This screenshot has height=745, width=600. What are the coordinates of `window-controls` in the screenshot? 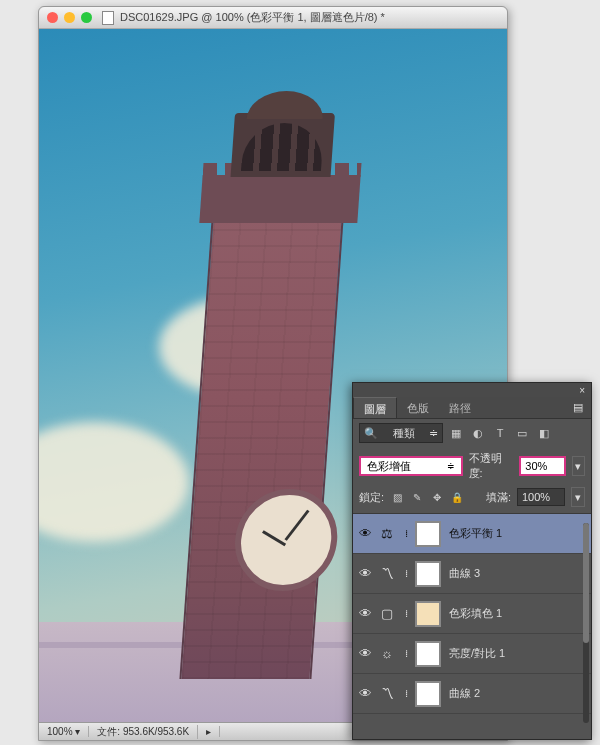 It's located at (70, 18).